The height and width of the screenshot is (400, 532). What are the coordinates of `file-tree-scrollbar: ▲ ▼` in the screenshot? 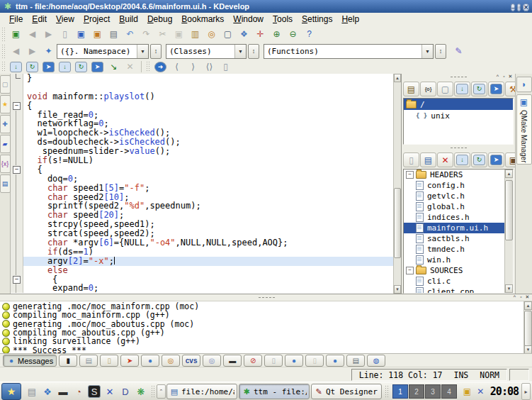 It's located at (509, 231).